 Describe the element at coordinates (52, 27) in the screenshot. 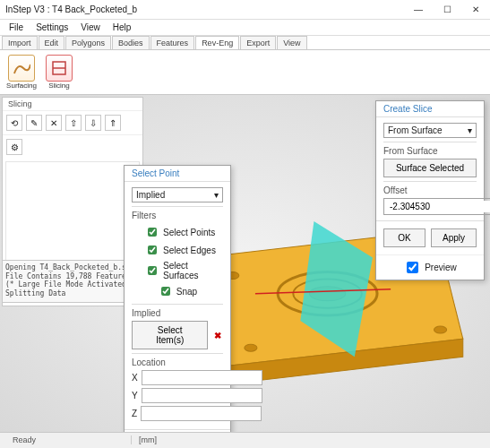

I see `menu-settings: Settings` at that location.